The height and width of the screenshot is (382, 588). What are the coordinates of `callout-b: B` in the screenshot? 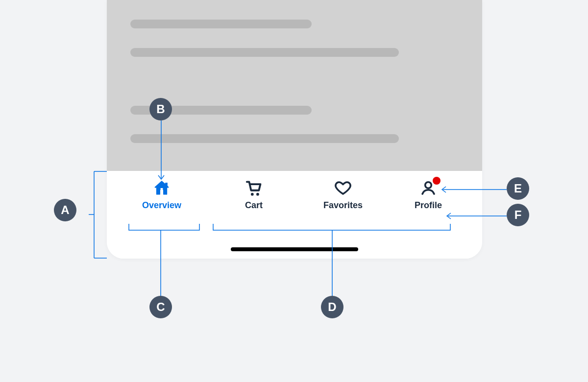 It's located at (161, 109).